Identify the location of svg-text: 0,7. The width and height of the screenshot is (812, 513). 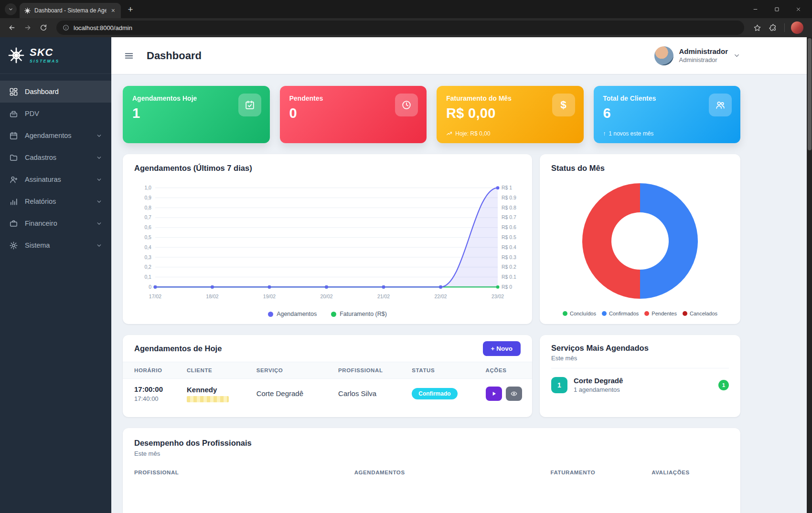
(148, 218).